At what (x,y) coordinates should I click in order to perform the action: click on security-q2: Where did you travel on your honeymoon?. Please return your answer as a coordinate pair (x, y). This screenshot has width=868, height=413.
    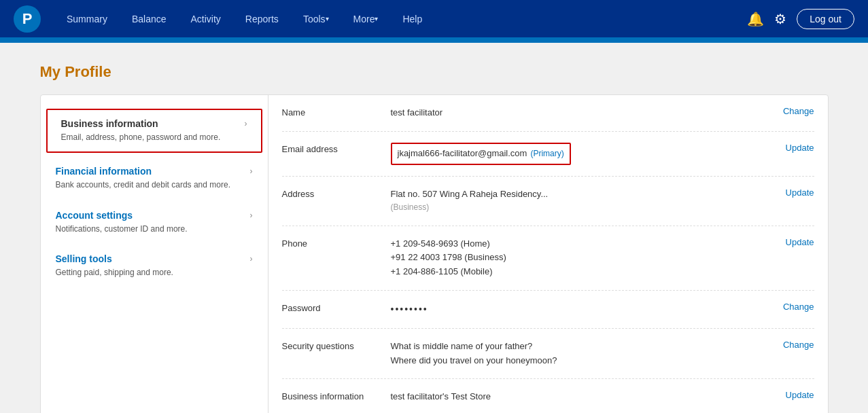
    Looking at the image, I should click on (575, 361).